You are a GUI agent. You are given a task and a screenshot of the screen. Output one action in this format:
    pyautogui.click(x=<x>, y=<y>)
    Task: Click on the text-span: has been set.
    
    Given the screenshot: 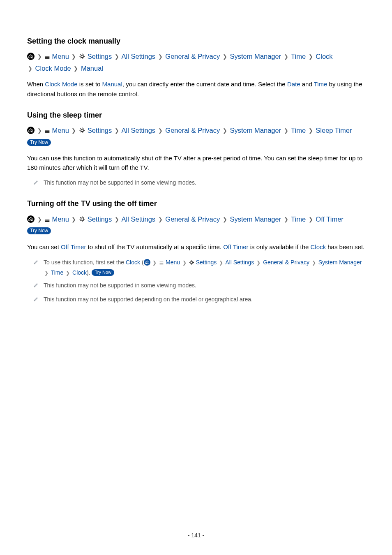 What is the action you would take?
    pyautogui.click(x=345, y=247)
    